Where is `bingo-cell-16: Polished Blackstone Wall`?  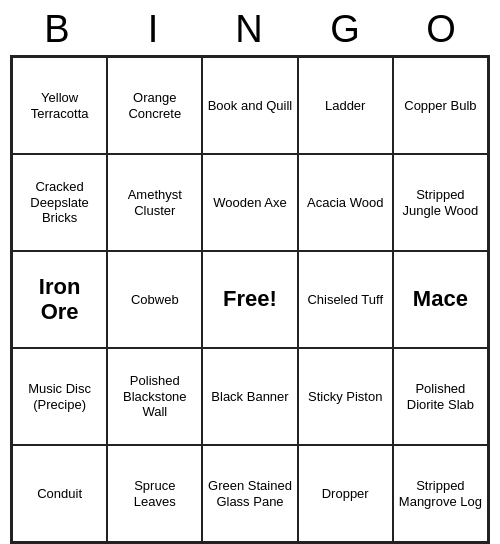
bingo-cell-16: Polished Blackstone Wall is located at coordinates (154, 396).